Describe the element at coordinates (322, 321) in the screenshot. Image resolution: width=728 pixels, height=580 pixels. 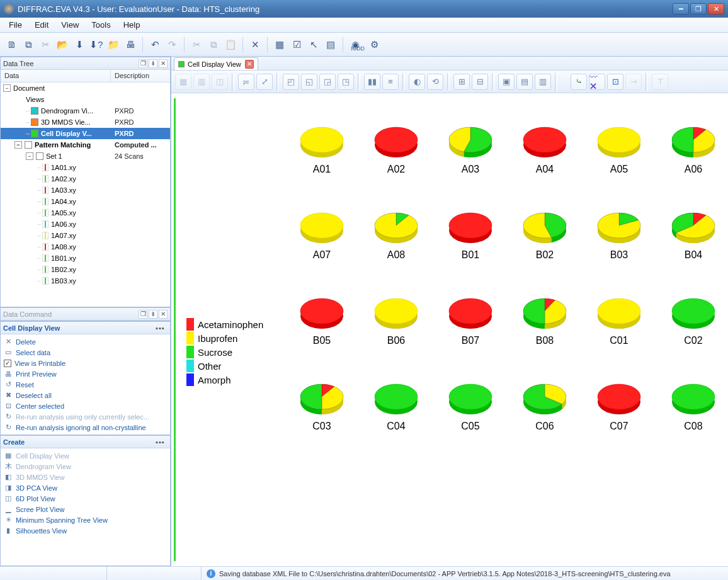
I see `pie-cell-B05: B05` at that location.